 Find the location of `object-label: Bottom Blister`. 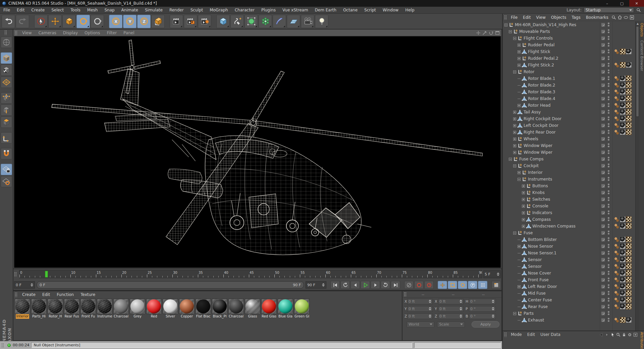

object-label: Bottom Blister is located at coordinates (542, 240).